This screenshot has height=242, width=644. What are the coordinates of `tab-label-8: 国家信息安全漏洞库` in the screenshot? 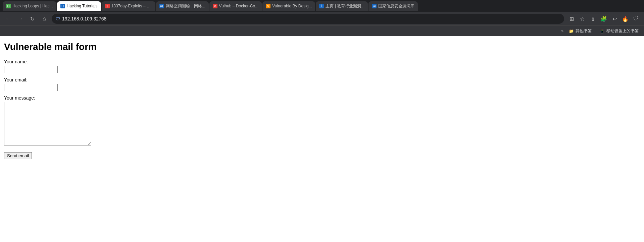 It's located at (396, 6).